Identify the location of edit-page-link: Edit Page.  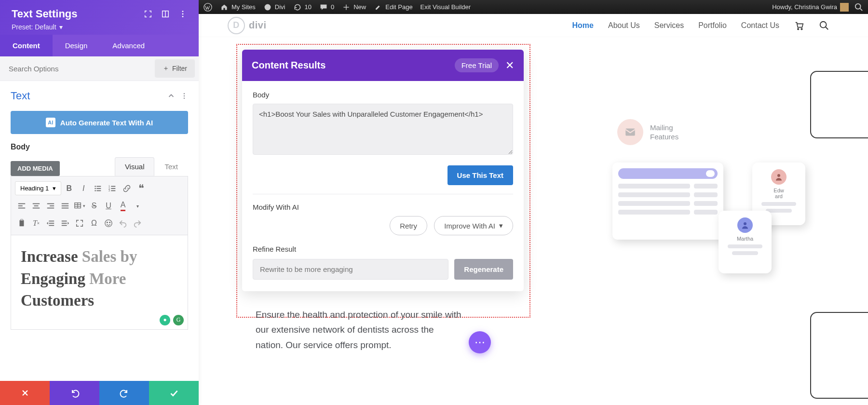
(393, 7).